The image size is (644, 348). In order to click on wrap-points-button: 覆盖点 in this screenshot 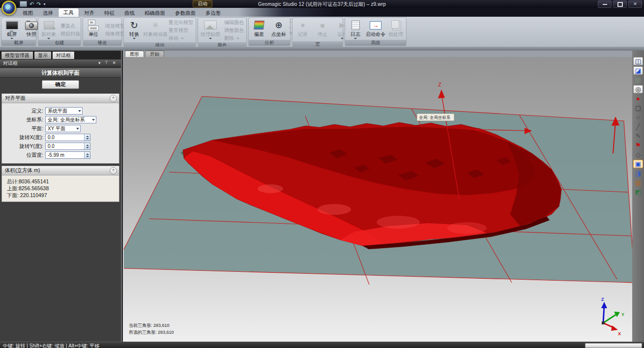, I will do `click(70, 26)`.